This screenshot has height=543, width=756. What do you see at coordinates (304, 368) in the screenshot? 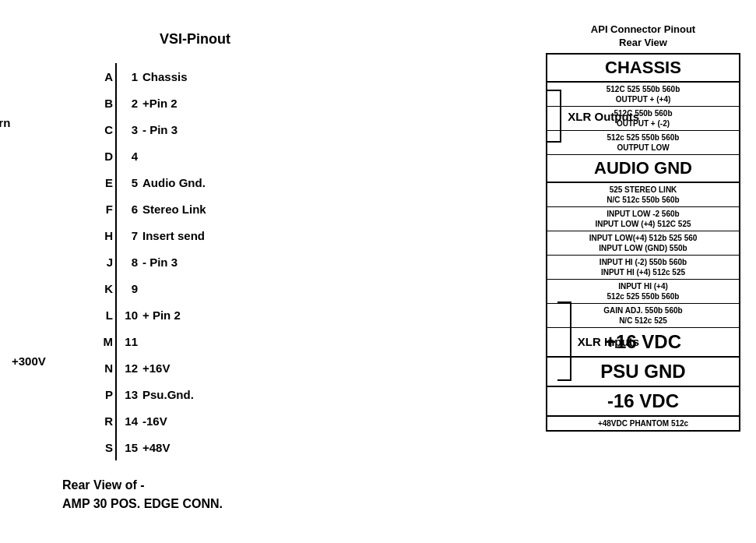
I see `pin-row-11: N 12 +16V` at bounding box center [304, 368].